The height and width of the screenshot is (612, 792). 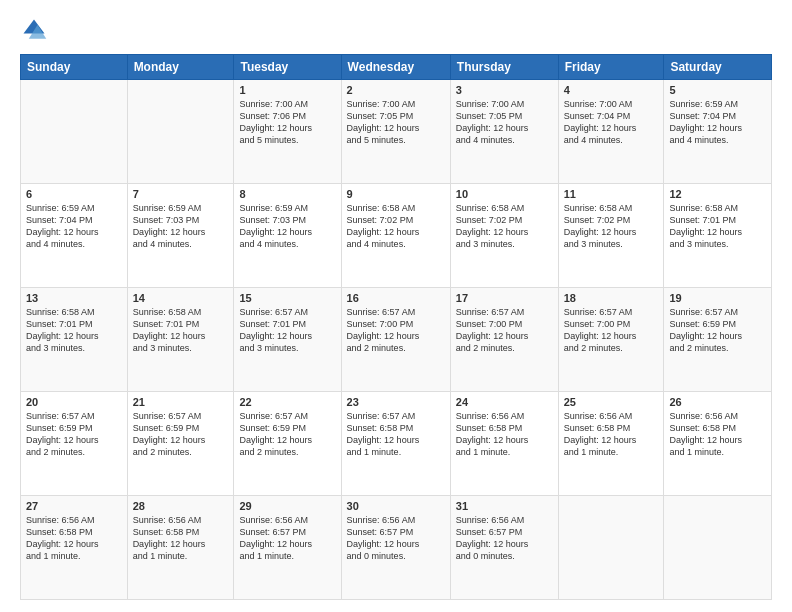 What do you see at coordinates (504, 340) in the screenshot?
I see `day-cell: 17Sunrise: 6:57 AM Sunset: 7:00 PM Dayli…` at bounding box center [504, 340].